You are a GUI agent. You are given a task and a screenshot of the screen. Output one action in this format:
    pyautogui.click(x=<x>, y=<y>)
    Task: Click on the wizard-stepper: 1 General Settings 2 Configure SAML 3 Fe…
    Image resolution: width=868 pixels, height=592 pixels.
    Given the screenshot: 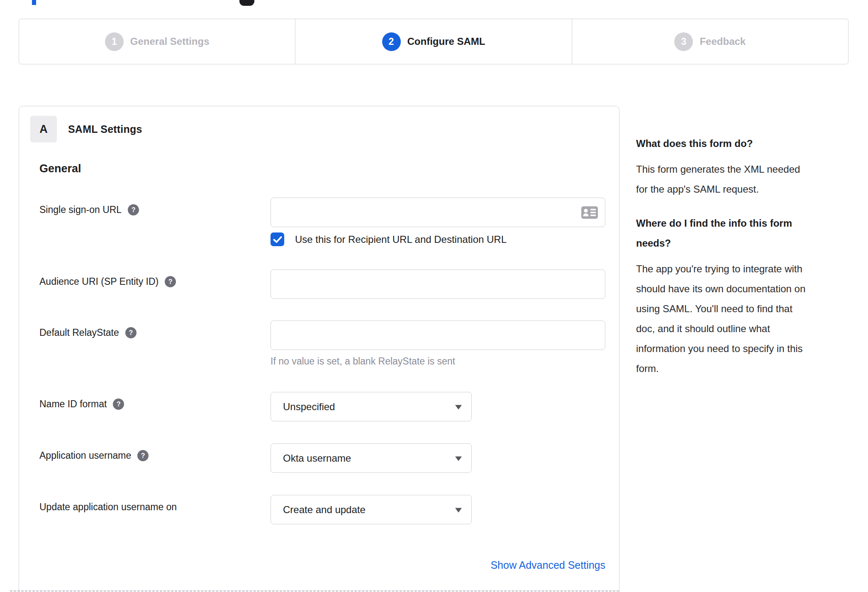 What is the action you would take?
    pyautogui.click(x=434, y=42)
    